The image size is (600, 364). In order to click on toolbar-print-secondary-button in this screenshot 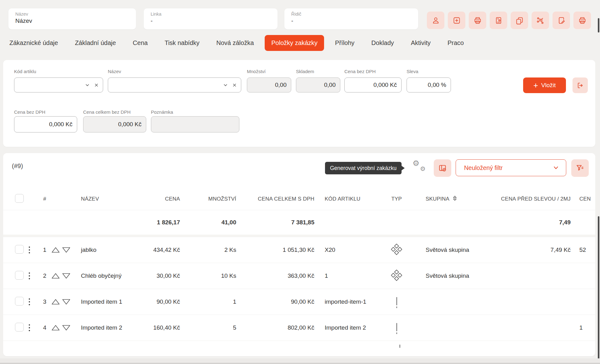, I will do `click(582, 20)`.